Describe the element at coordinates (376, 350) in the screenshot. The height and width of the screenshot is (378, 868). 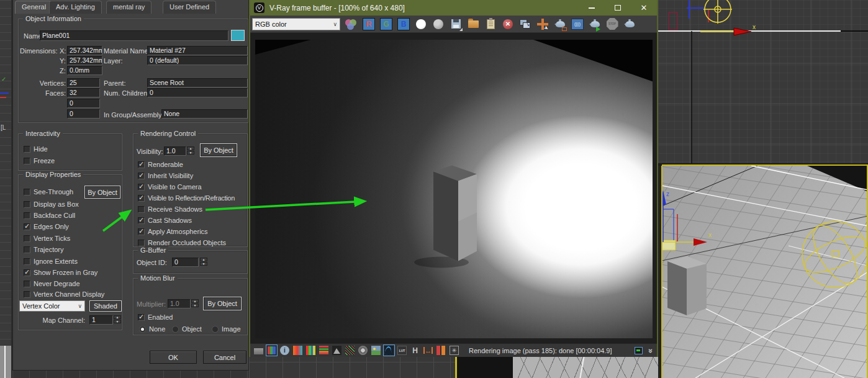
I see `background-image-icon` at that location.